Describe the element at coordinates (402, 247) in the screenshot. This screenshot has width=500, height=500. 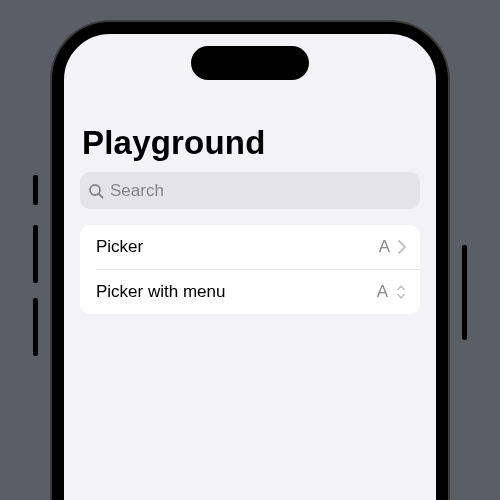
I see `chevron-right-icon` at that location.